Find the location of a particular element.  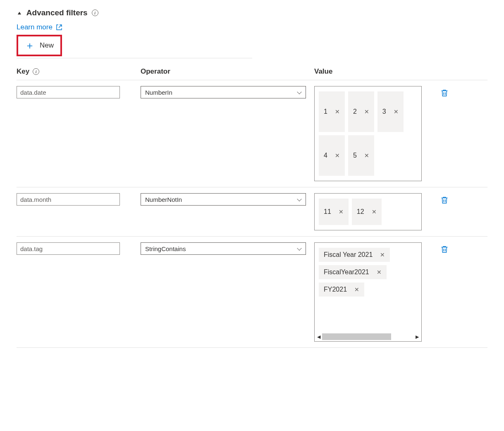

operator-select: NumberIn is located at coordinates (223, 92).